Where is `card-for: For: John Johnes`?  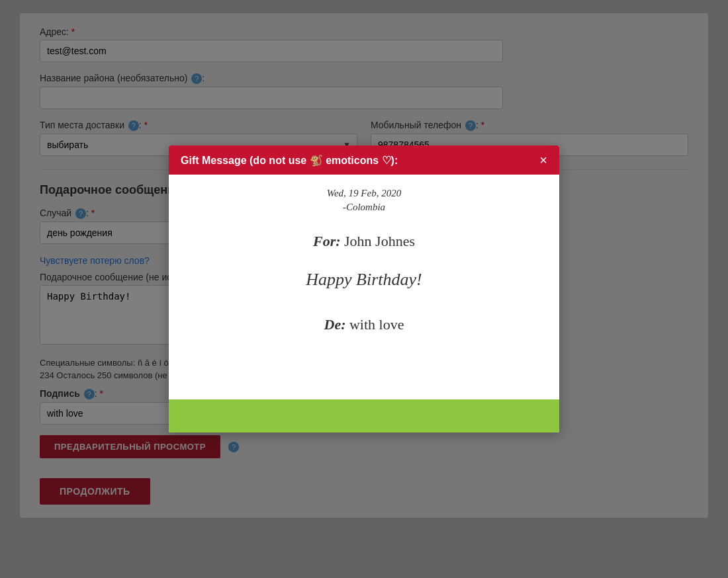 card-for: For: John Johnes is located at coordinates (364, 241).